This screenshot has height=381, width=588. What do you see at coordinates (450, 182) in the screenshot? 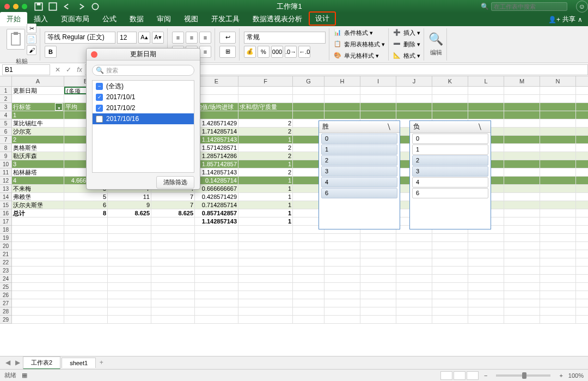
I see `slicer-item: 4` at bounding box center [450, 182].